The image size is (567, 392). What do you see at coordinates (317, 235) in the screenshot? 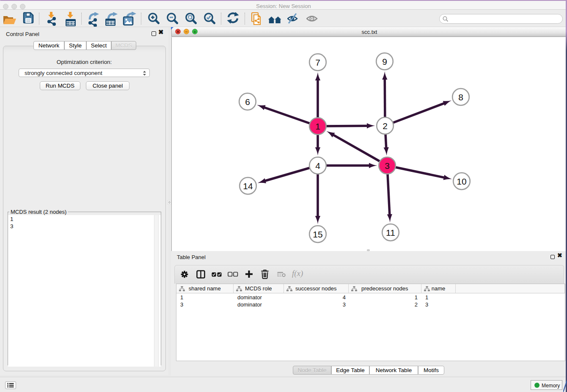
I see `svg-text: 15` at bounding box center [317, 235].